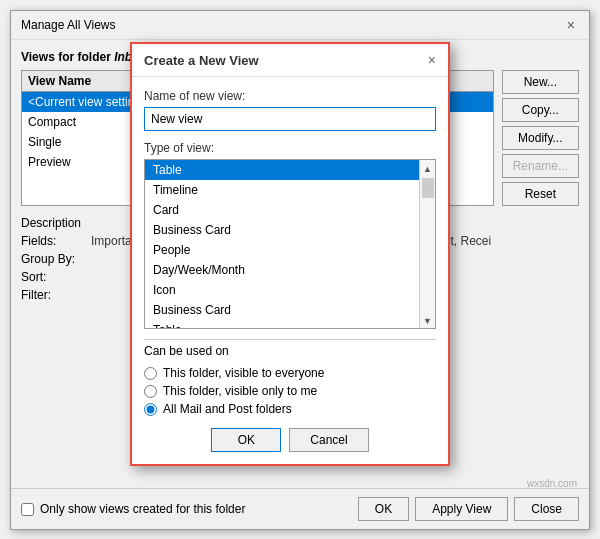 The image size is (600, 539). Describe the element at coordinates (150, 392) in the screenshot. I see `radio-me` at that location.